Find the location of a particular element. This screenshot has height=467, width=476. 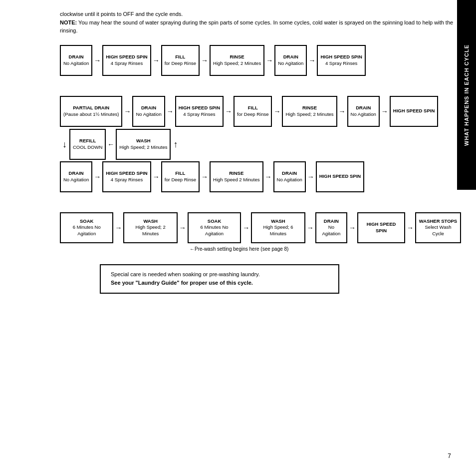

section2-row3: DRAIN No Agitation → HIGH SPEED SPIN 4 S… is located at coordinates (260, 177).